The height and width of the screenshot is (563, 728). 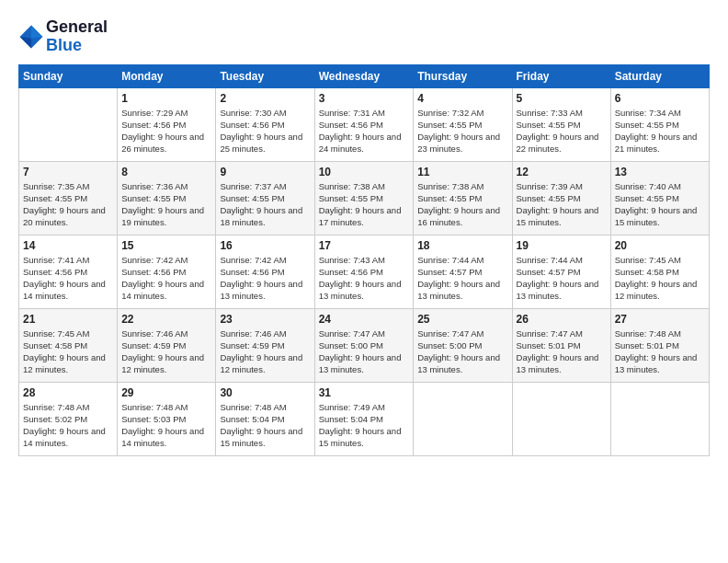 I want to click on day-number: 7, so click(x=68, y=172).